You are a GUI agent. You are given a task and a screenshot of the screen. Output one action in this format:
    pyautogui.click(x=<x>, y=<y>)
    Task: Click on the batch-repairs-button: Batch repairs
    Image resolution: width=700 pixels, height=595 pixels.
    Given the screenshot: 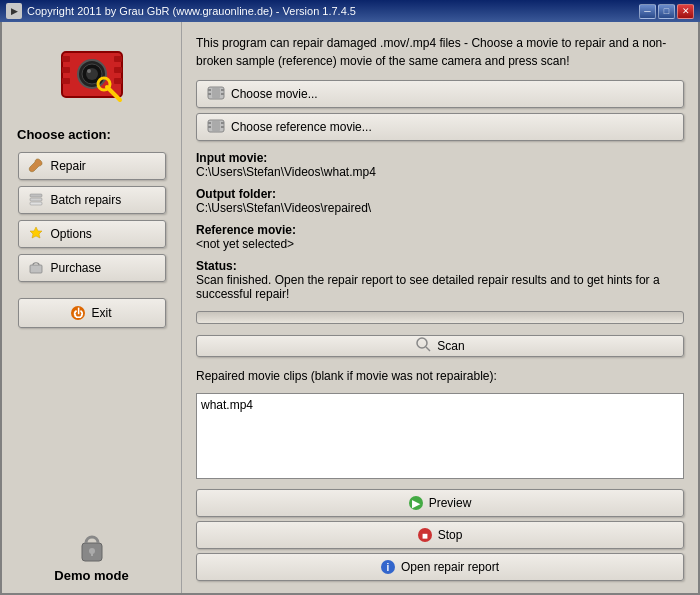 What is the action you would take?
    pyautogui.click(x=92, y=200)
    